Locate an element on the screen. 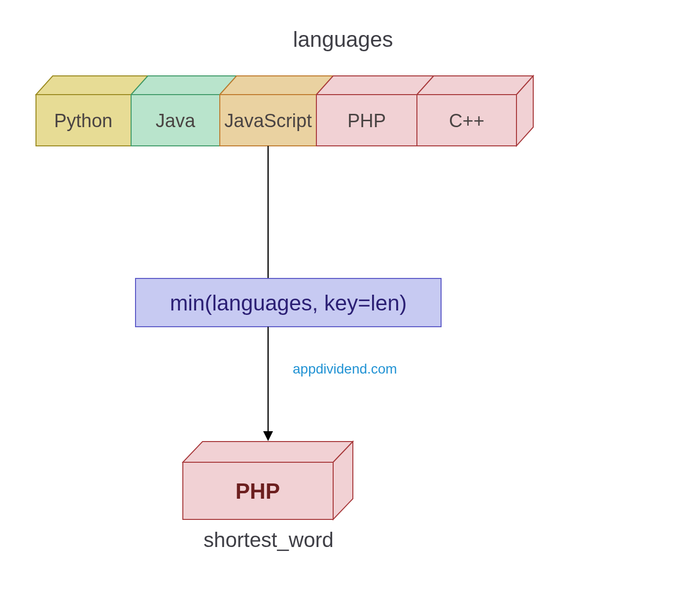  cell-label-2: JavaScript is located at coordinates (268, 121).